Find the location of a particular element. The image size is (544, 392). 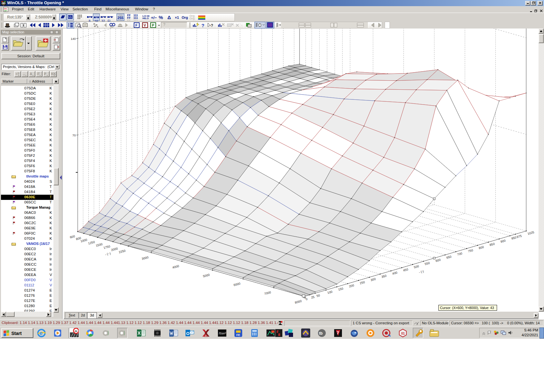

svg-text: 2000 is located at coordinates (115, 249).